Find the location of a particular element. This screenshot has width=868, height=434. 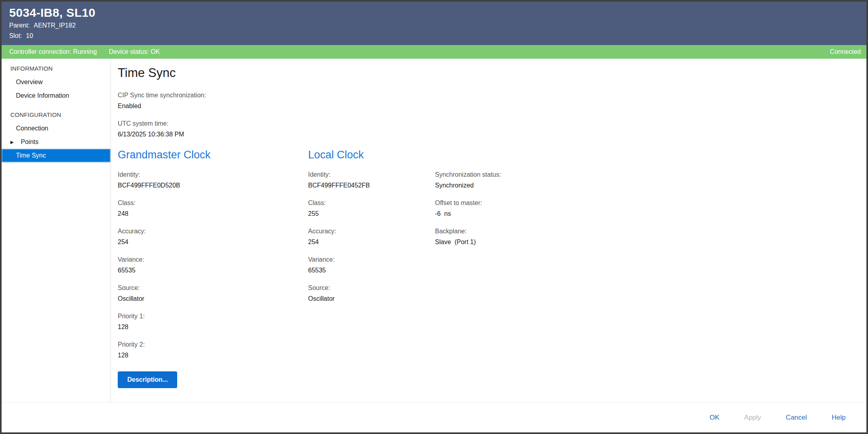

gm-priority1-value: 128 is located at coordinates (213, 327).